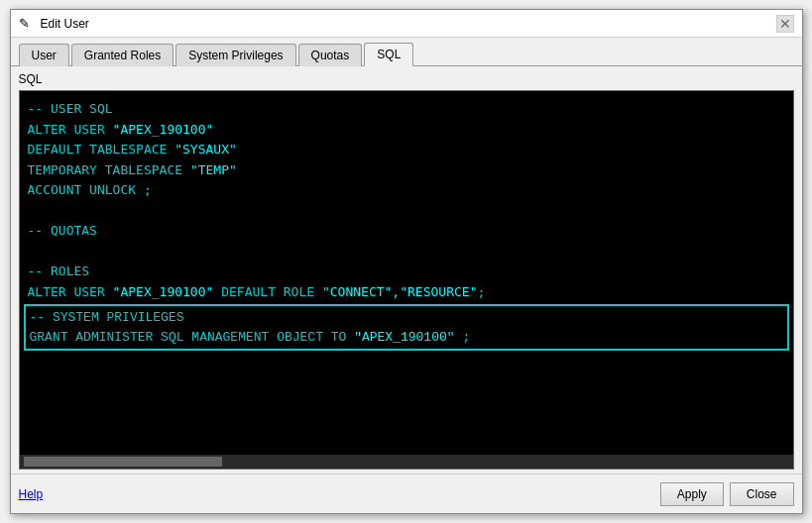  I want to click on sql-comment-user: -- USER SQL, so click(70, 109).